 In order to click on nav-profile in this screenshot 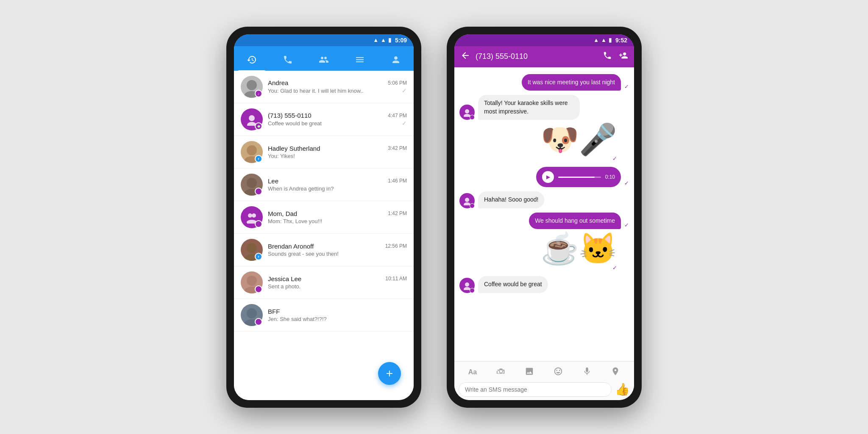, I will do `click(396, 61)`.